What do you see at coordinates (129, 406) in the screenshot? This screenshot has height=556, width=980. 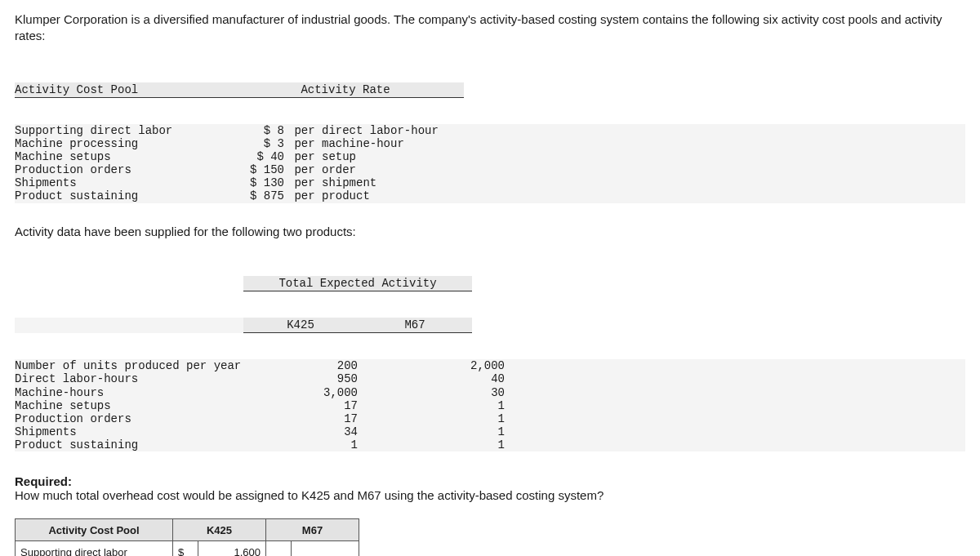 I see `activity-label: Machine setups` at bounding box center [129, 406].